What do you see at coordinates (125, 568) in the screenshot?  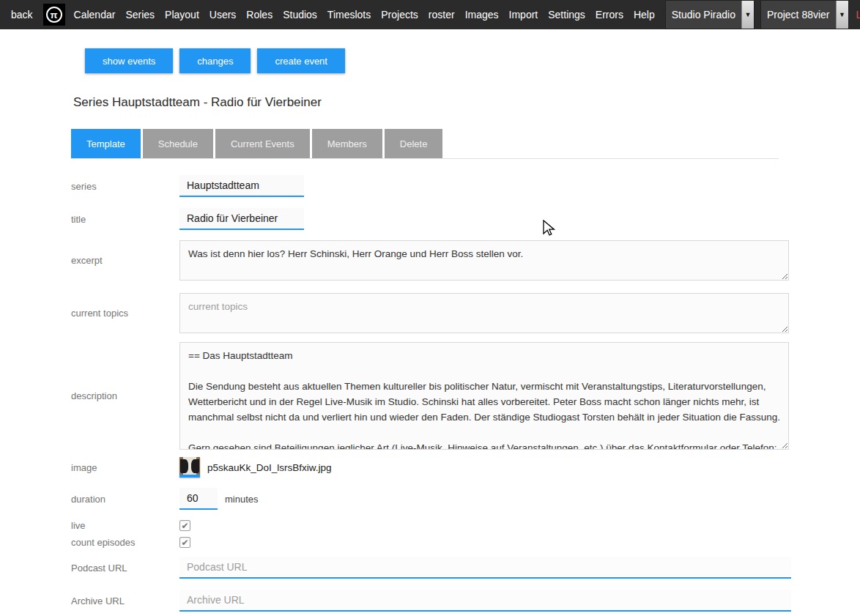 I see `podcast-url-label: Podcast URL` at bounding box center [125, 568].